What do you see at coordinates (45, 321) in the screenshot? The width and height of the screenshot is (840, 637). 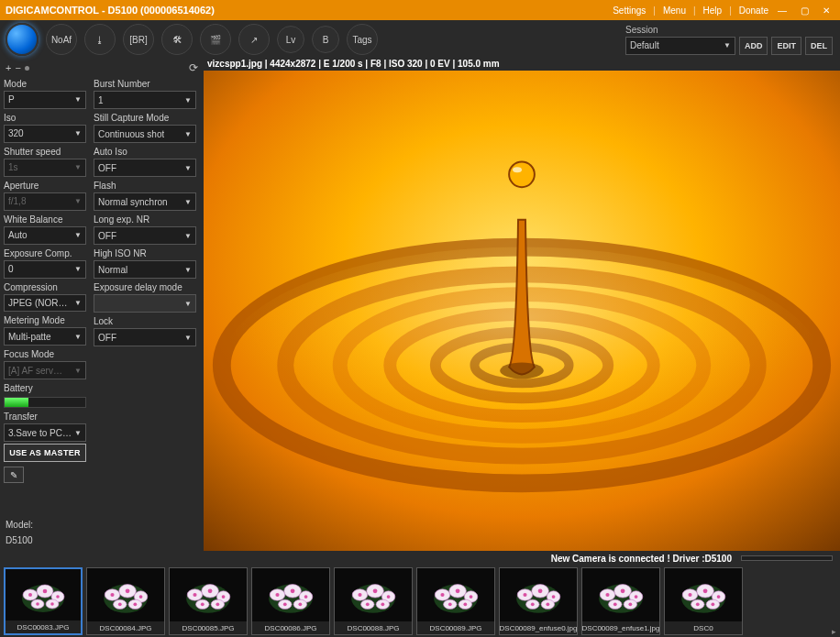 I see `setting-label: Metering Mode` at bounding box center [45, 321].